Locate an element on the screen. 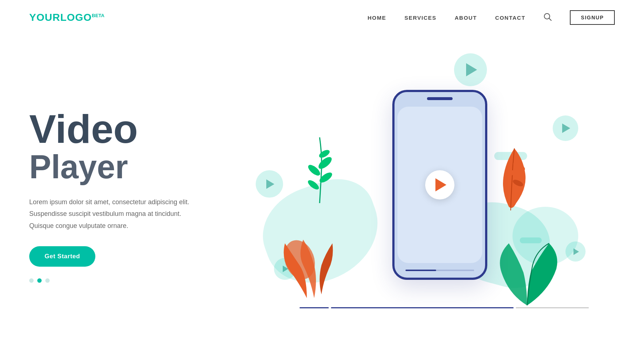  play-circle-bottom-right is located at coordinates (576, 251).